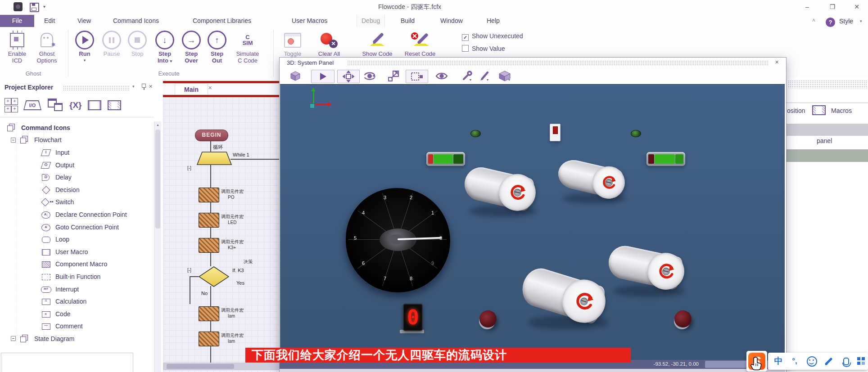  I want to click on save-icon, so click(34, 7).